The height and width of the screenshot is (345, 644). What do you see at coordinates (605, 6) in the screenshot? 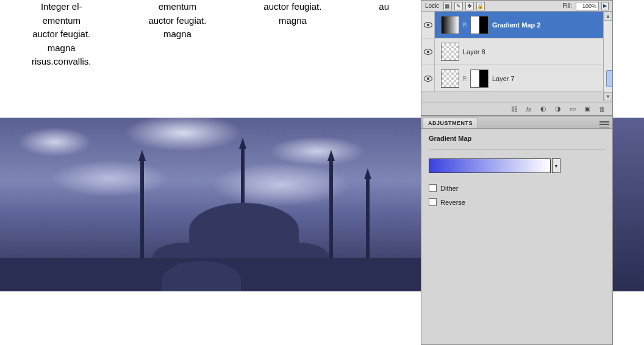
I see `fill-dropdown-icon: ▶` at bounding box center [605, 6].